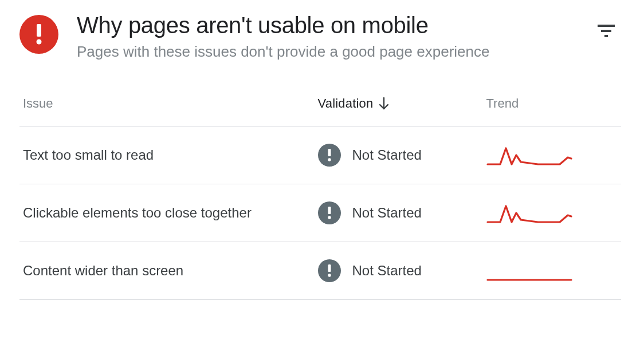 Image resolution: width=644 pixels, height=340 pixels. Describe the element at coordinates (503, 103) in the screenshot. I see `column-header-label: Trend` at that location.